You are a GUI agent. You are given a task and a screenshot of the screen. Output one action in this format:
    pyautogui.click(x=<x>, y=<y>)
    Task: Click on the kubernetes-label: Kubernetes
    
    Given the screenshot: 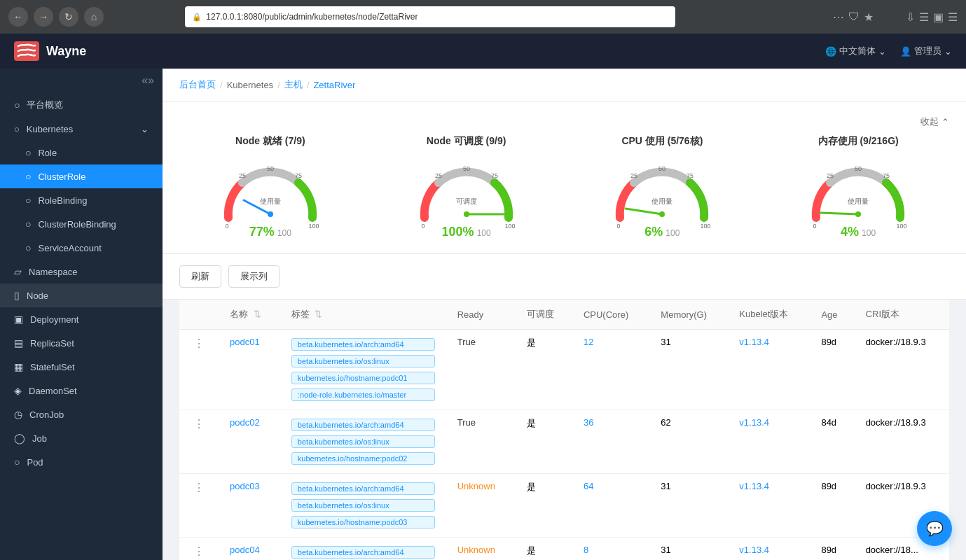 What is the action you would take?
    pyautogui.click(x=50, y=129)
    